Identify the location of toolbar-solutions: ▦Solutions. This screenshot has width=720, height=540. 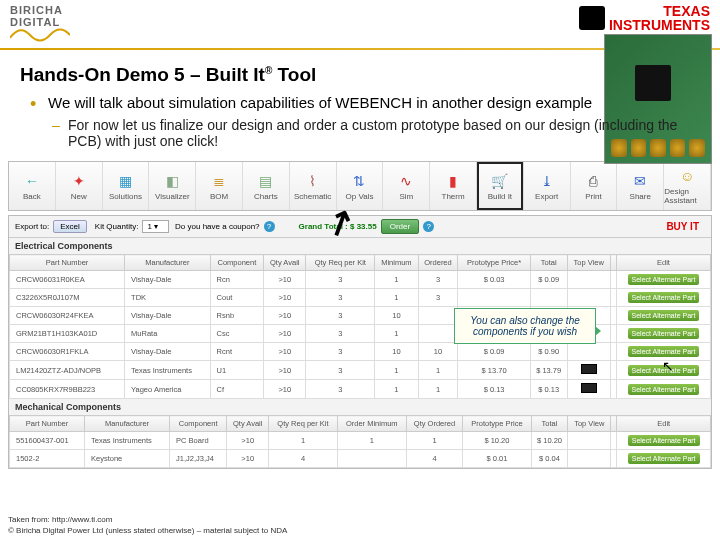
(126, 186).